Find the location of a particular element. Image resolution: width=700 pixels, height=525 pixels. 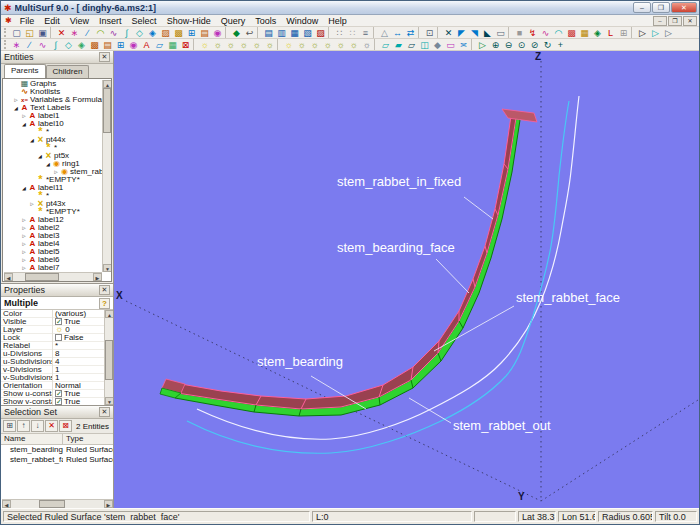

mask-curves-button: ∿ is located at coordinates (42, 44).